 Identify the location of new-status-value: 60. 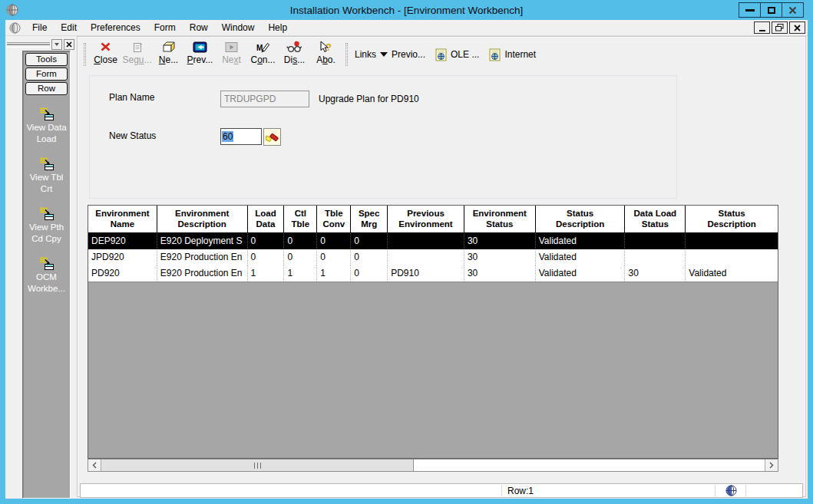
(227, 137).